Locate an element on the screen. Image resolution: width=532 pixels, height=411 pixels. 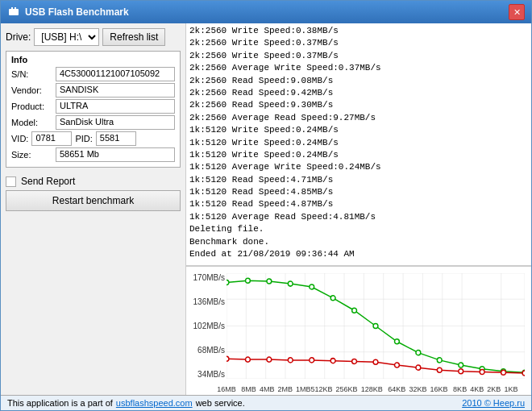
pid-value: 5581 is located at coordinates (116, 139).